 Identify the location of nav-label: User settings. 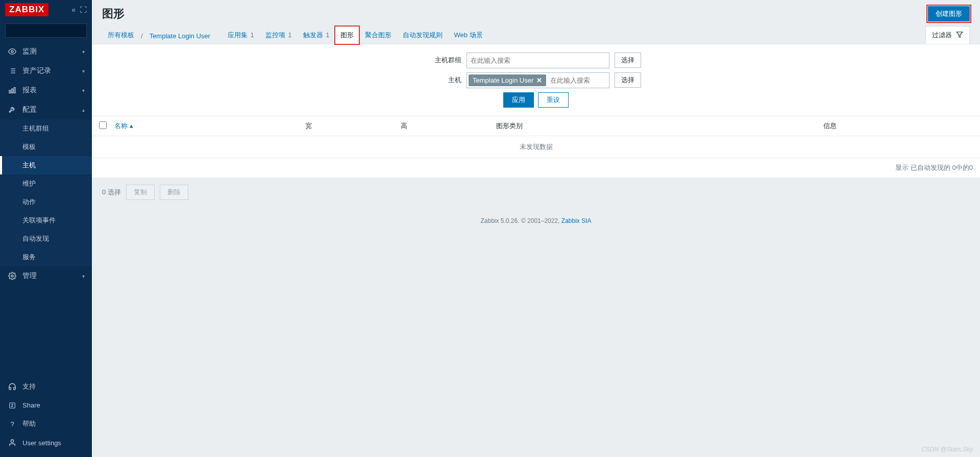
(42, 443).